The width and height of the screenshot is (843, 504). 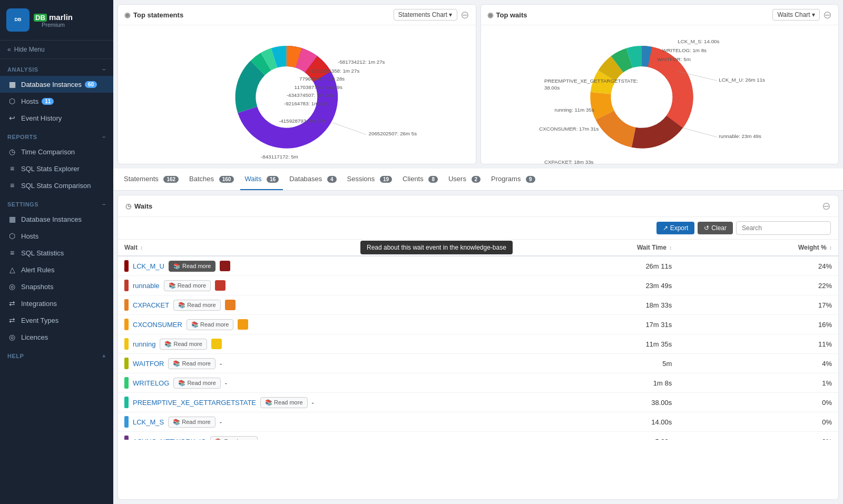 What do you see at coordinates (297, 95) in the screenshot?
I see `statements-donut-chart: -581734212: 1m 27s -1202655358: 1m 27s 7…` at bounding box center [297, 95].